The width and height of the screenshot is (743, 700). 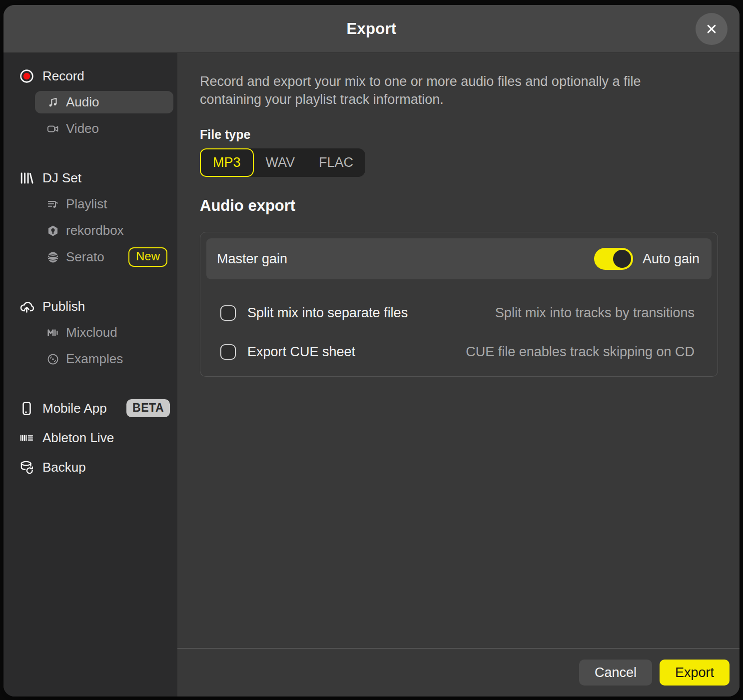 I want to click on cancel-button: Cancel, so click(x=616, y=673).